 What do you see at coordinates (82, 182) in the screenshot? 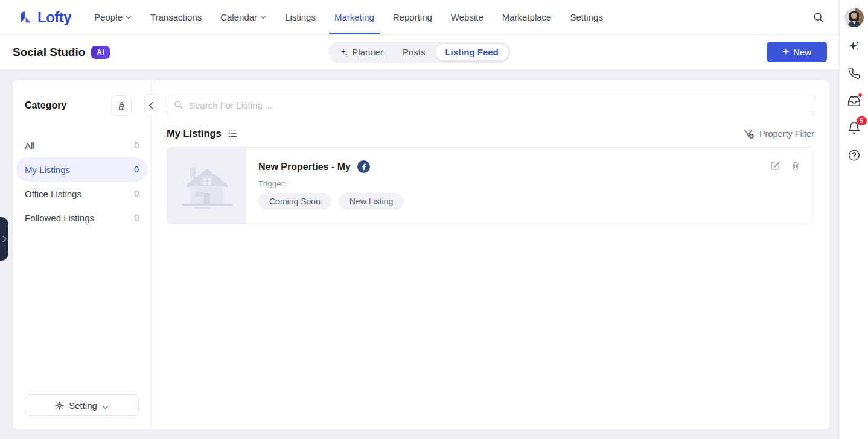
I see `category-list: All 0 My Listings 0 Office Listings 0 Fo…` at bounding box center [82, 182].